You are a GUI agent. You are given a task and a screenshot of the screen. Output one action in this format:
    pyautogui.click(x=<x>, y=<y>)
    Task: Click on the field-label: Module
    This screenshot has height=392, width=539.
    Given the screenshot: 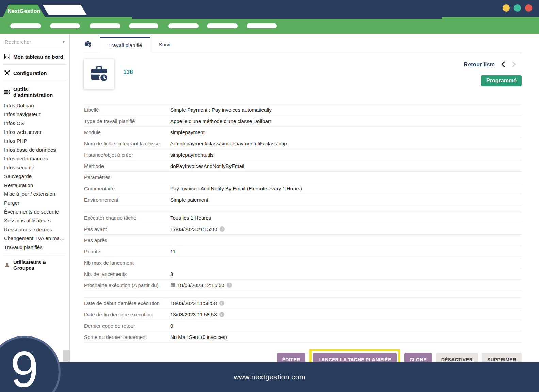 What is the action you would take?
    pyautogui.click(x=127, y=132)
    